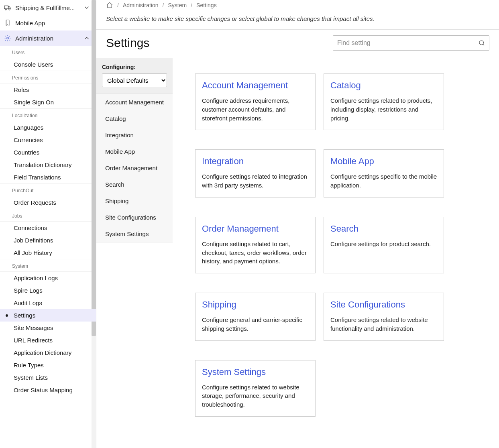 The width and height of the screenshot is (499, 448). What do you see at coordinates (255, 161) in the screenshot?
I see `card-title: Integration` at bounding box center [255, 161].